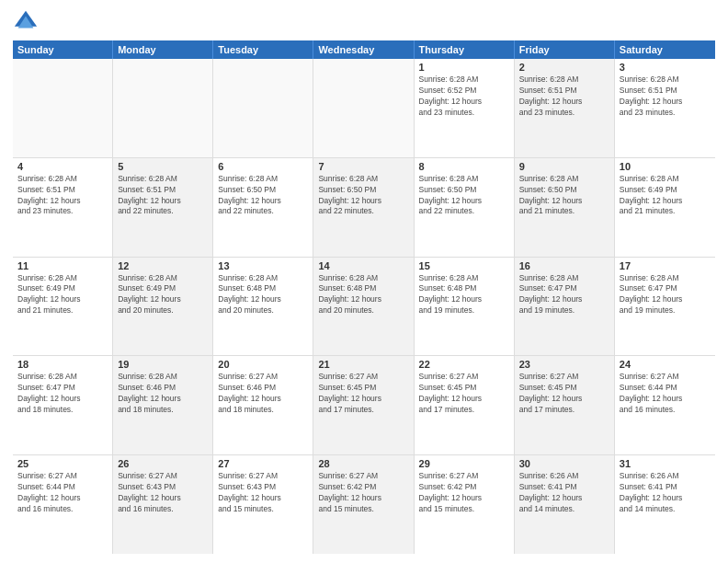 This screenshot has width=728, height=563. I want to click on calendar-cell: 12Sunrise: 6:28 AM Sunset: 6:49 PM Dayli…, so click(164, 307).